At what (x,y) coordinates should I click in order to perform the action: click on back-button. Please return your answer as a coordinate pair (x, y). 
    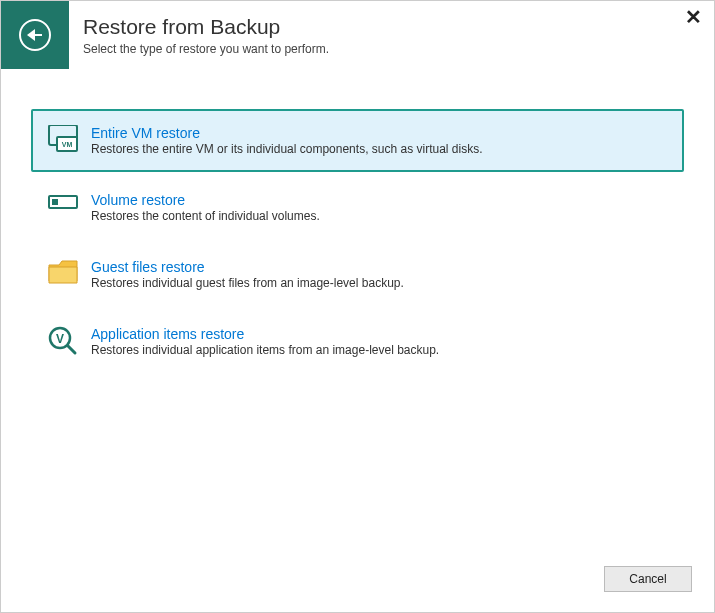
    Looking at the image, I should click on (35, 35).